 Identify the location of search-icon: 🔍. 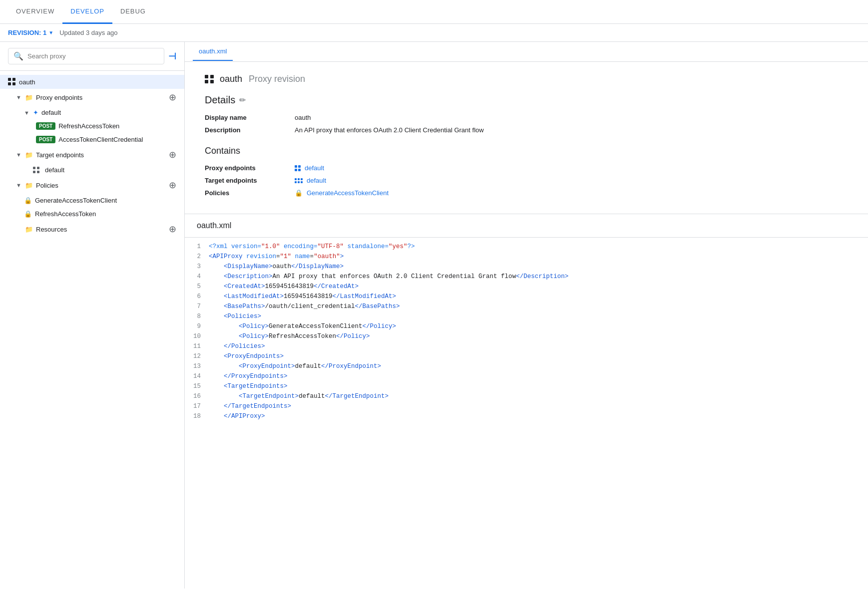
(18, 56).